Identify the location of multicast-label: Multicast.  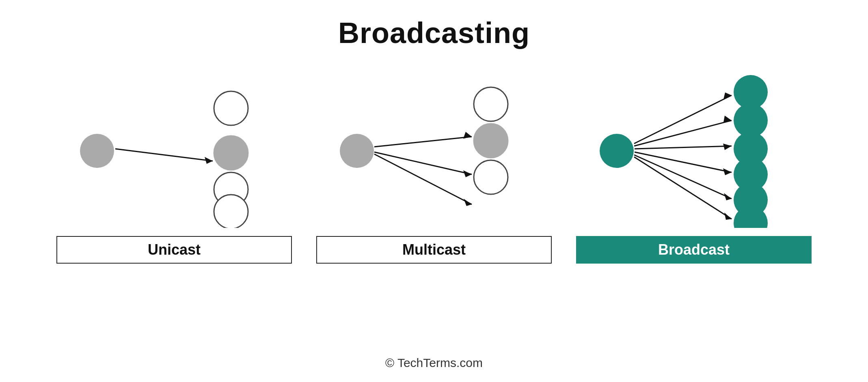
(434, 250).